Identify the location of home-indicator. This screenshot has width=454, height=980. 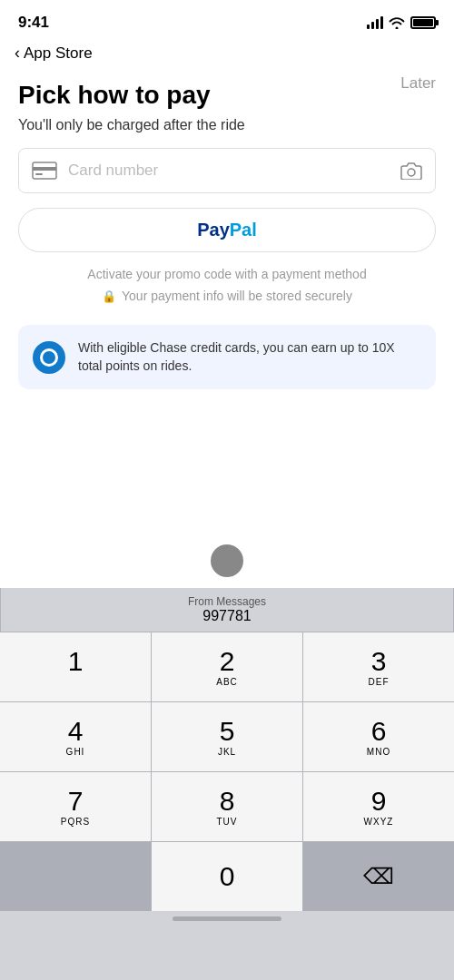
(227, 920).